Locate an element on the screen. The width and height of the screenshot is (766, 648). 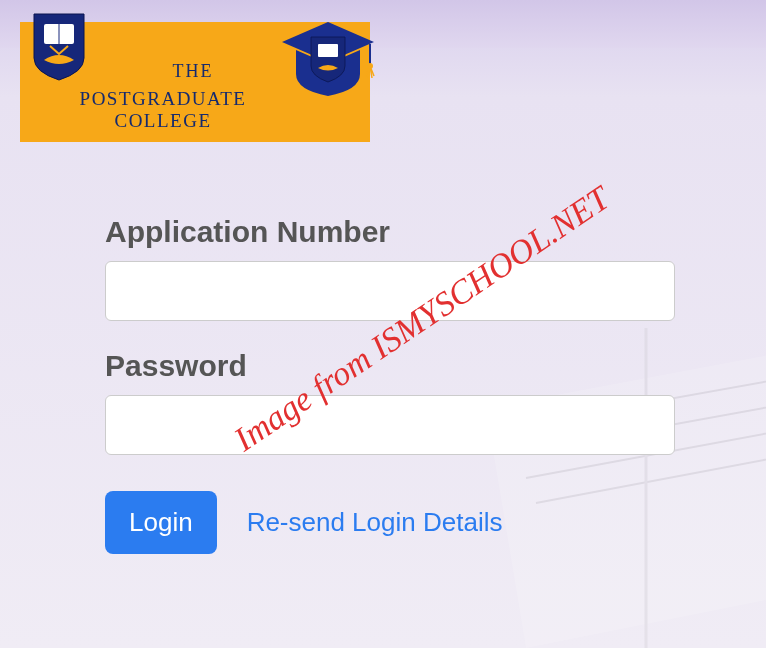
grad-cap-crest is located at coordinates (328, 61).